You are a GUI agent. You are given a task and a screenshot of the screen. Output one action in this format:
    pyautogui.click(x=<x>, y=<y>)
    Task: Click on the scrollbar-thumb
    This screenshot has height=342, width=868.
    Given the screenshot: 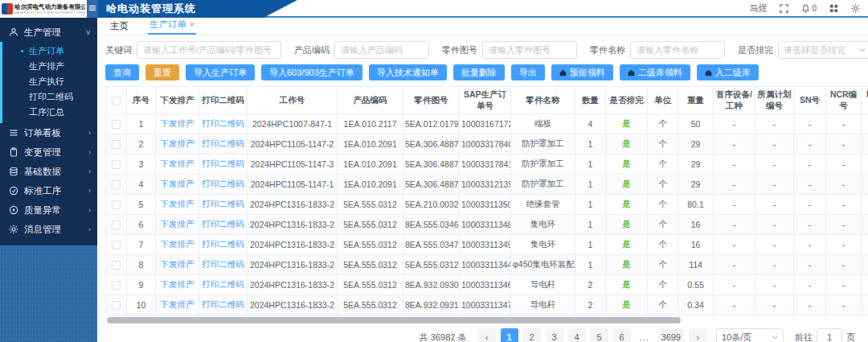 What is the action you would take?
    pyautogui.click(x=394, y=320)
    